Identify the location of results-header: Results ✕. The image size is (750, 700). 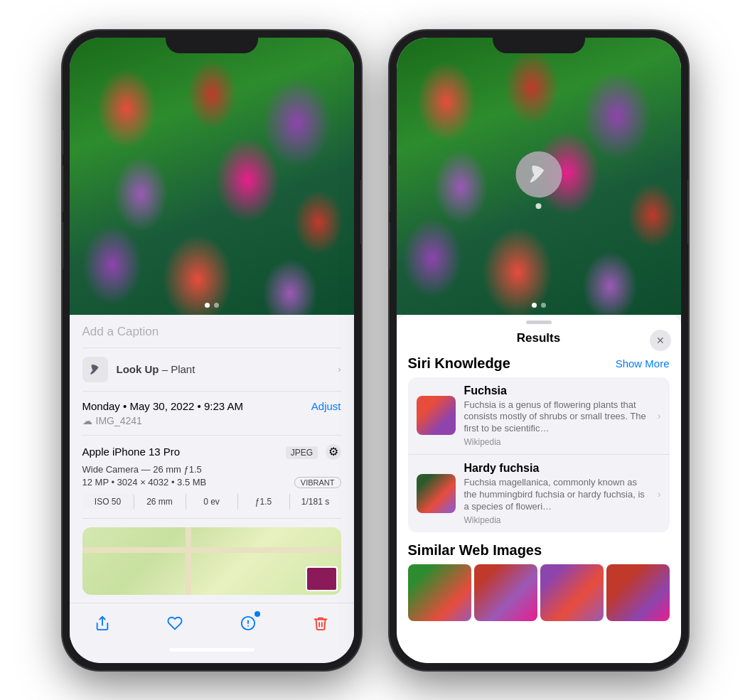
(539, 338).